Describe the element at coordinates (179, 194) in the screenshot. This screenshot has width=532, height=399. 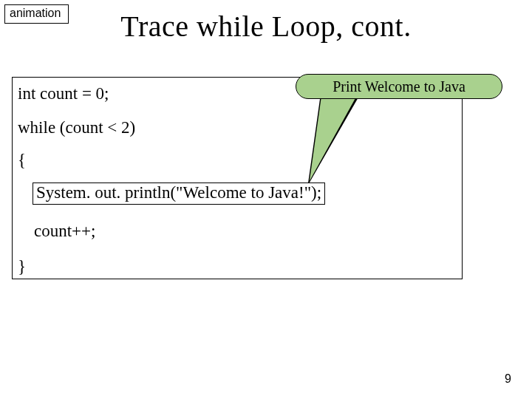
I see `highlighted-code-box: System. out. println("Welcome to Java!")…` at that location.